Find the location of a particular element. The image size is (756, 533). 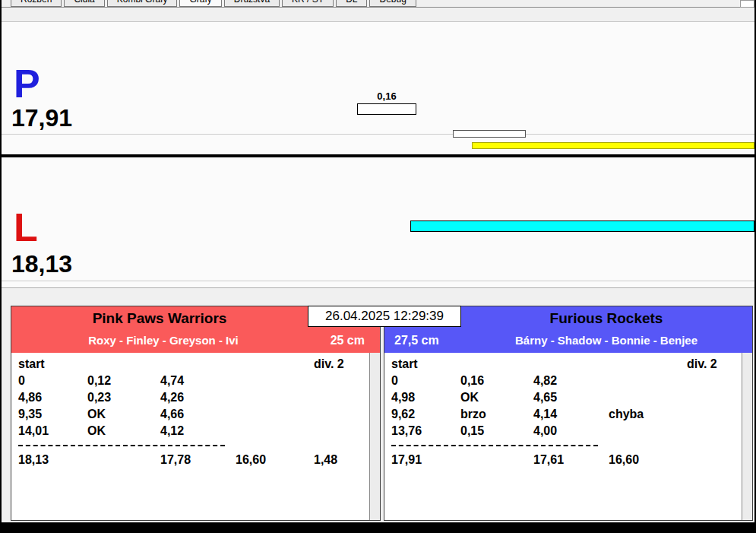

table-cell: 4,86 is located at coordinates (30, 398).